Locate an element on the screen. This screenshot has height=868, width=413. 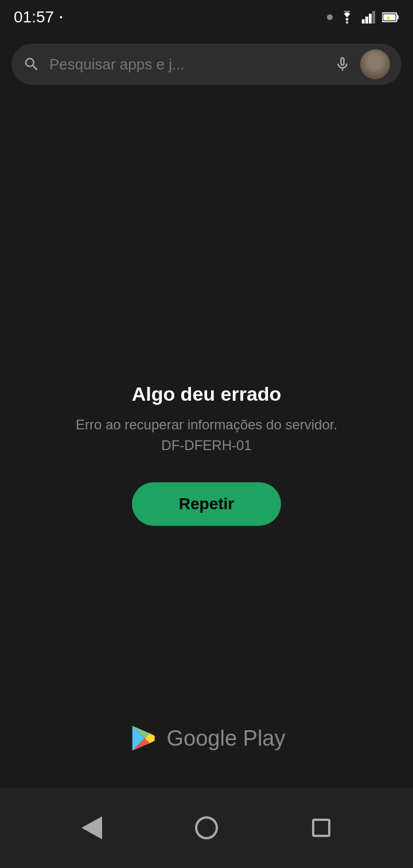
status-icons: ⚡ is located at coordinates (363, 17).